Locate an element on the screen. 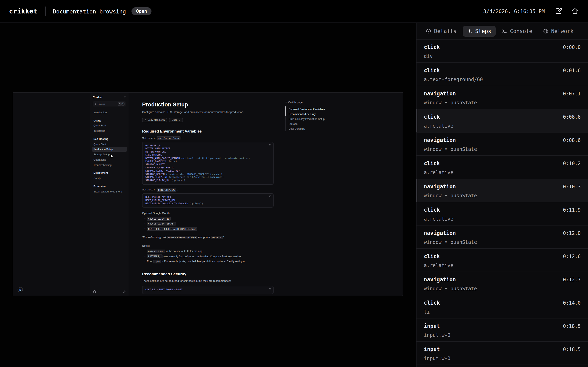 The height and width of the screenshot is (367, 588). step-time: 0:18.5 is located at coordinates (572, 350).